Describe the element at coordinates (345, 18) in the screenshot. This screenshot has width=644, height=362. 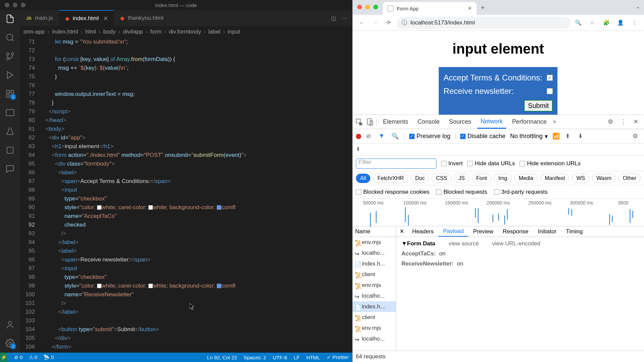
I see `more-icon: ⋯` at that location.